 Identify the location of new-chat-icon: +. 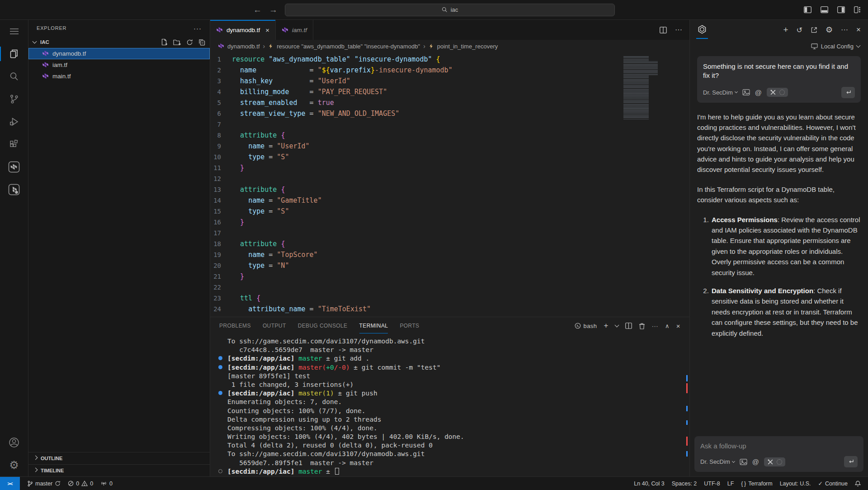
(786, 30).